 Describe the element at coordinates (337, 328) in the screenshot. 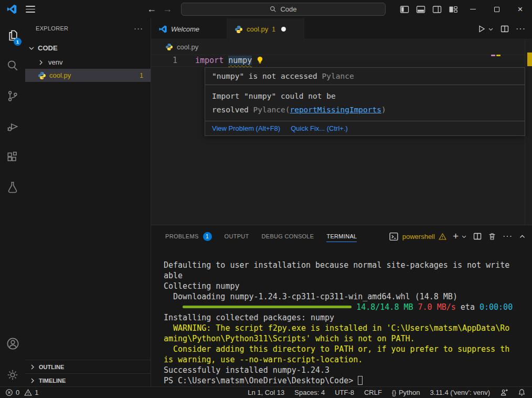

I see `terminal-text: WARNING: The script f2py.exe is installe…` at that location.